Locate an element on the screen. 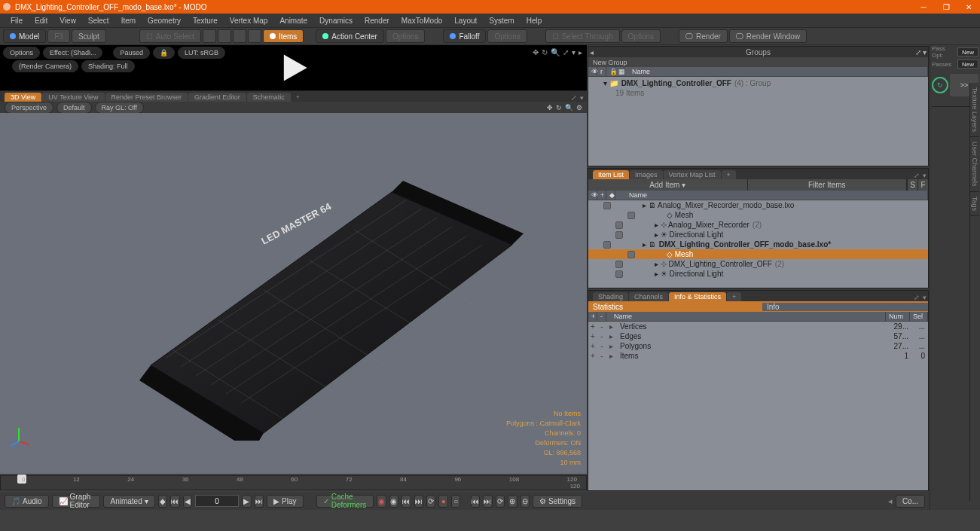 The image size is (980, 531). def-icon-4: ⏭ is located at coordinates (419, 502).